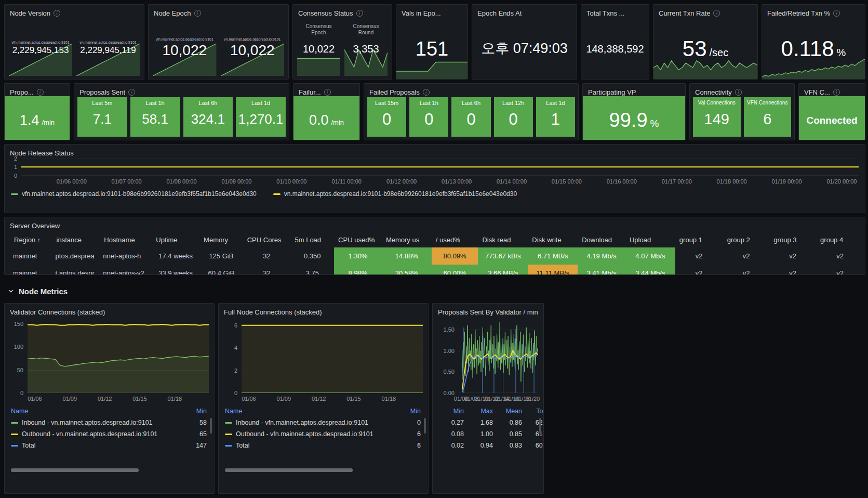 The height and width of the screenshot is (498, 868). I want to click on panel-connectivity: ConnectivityiVal Connections149VFN Conne…, so click(742, 112).